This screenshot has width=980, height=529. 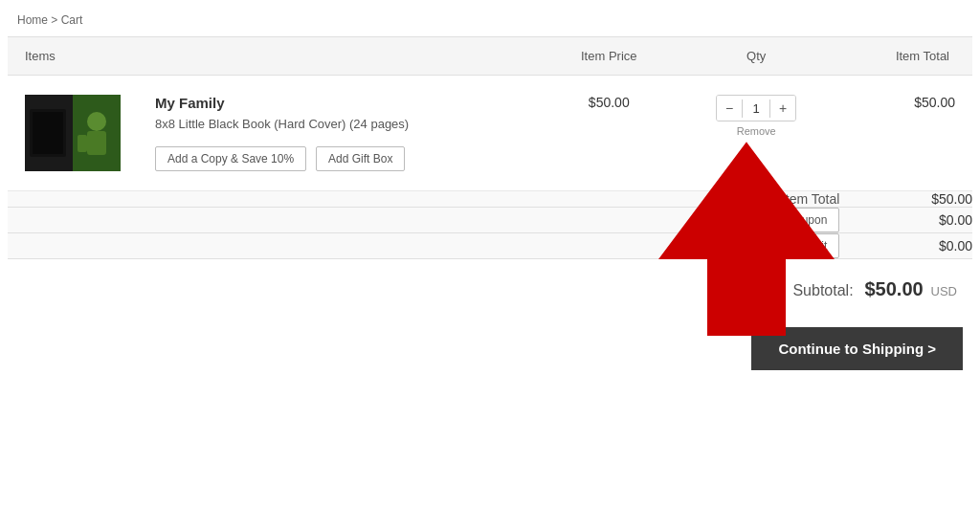 What do you see at coordinates (756, 56) in the screenshot?
I see `col-header-qty: Qty` at bounding box center [756, 56].